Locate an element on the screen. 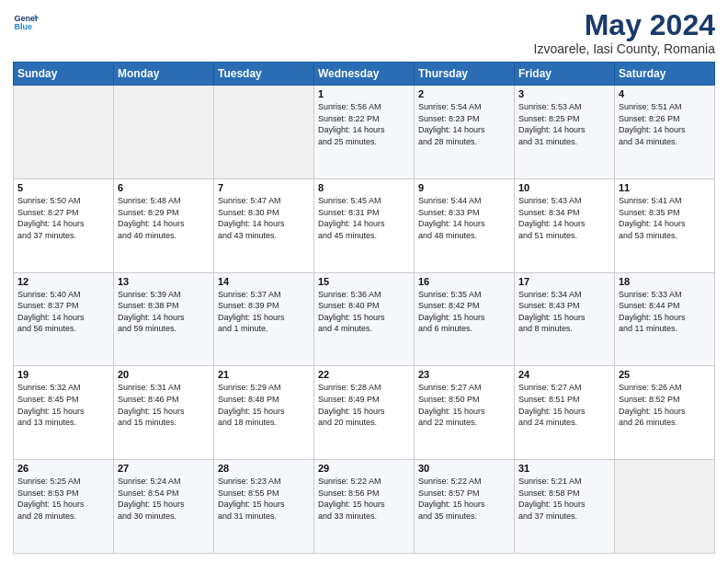 This screenshot has width=728, height=563. table-row: 31Sunrise: 5:21 AM Sunset: 8:58 PM Dayli… is located at coordinates (564, 507).